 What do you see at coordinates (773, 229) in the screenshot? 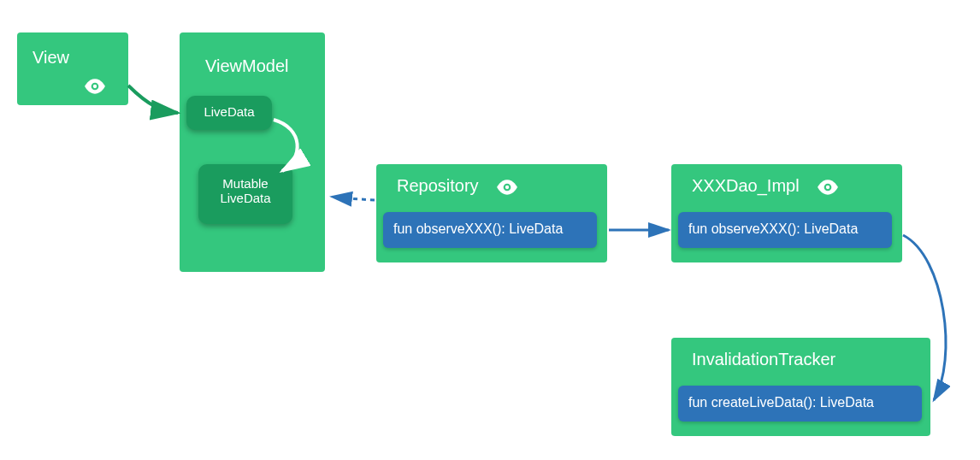
I see `dao-fn-label: fun observeXXX(): LiveData` at bounding box center [773, 229].